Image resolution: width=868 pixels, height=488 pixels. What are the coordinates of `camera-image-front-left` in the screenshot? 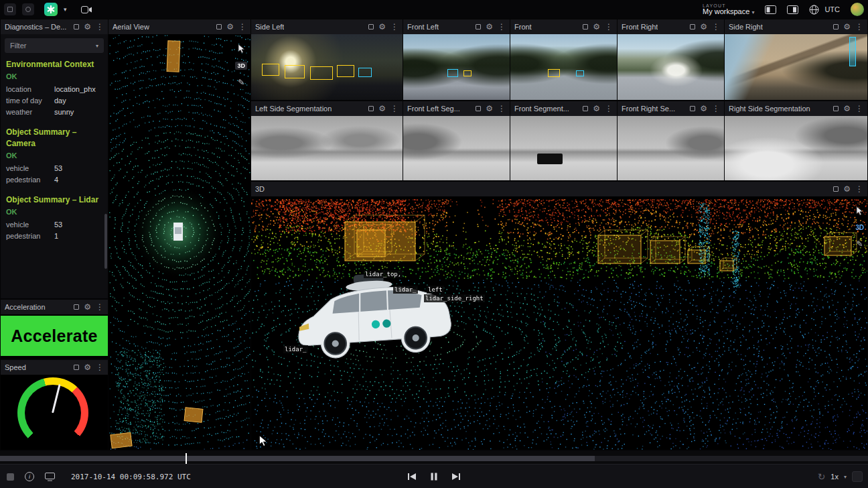 It's located at (457, 67).